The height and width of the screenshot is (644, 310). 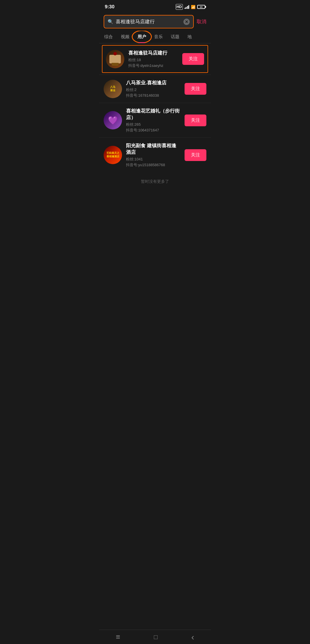 What do you see at coordinates (113, 89) in the screenshot?
I see `avatar-art-2: 八马茶业` at bounding box center [113, 89].